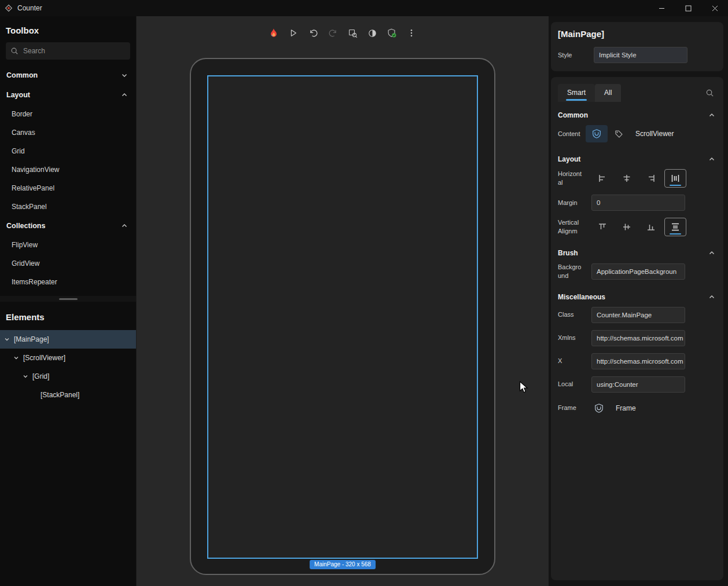 The height and width of the screenshot is (586, 728). What do you see at coordinates (651, 178) in the screenshot?
I see `align-right-button` at bounding box center [651, 178].